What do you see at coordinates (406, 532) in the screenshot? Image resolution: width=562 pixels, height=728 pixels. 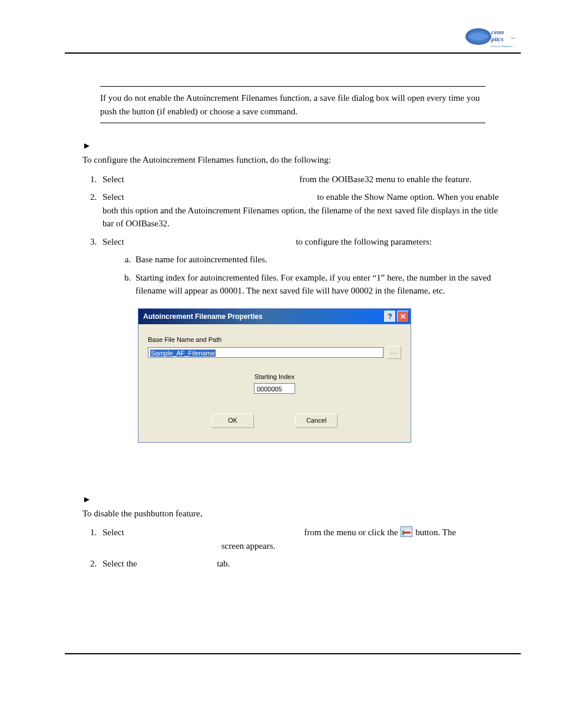 I see `chart-icon` at bounding box center [406, 532].